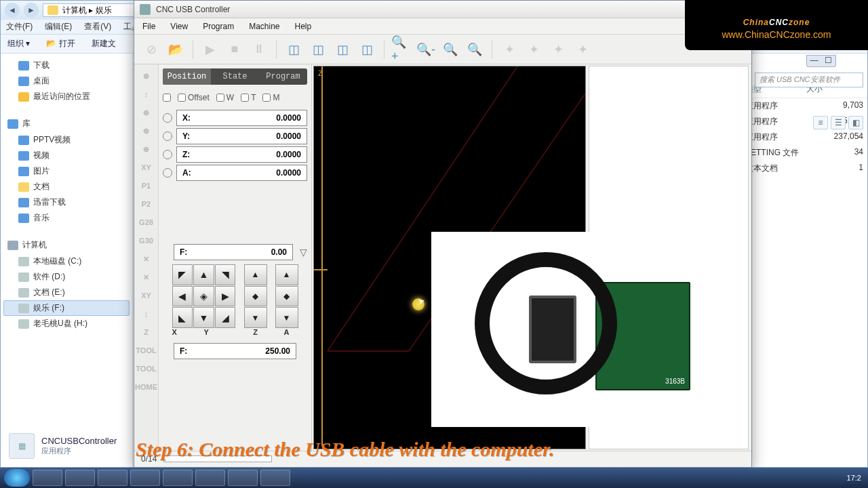 This screenshot has height=488, width=868. I want to click on tab-state: State, so click(235, 77).